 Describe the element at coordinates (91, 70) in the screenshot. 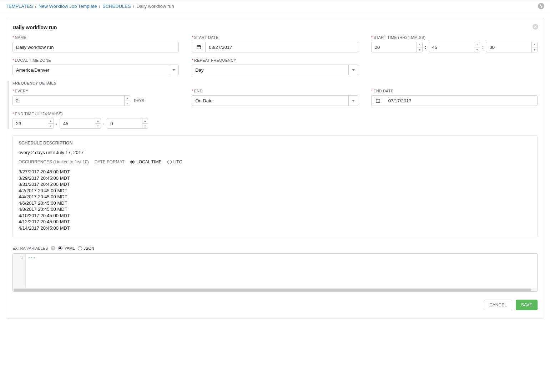

I see `timezone-select: America/Denver` at that location.